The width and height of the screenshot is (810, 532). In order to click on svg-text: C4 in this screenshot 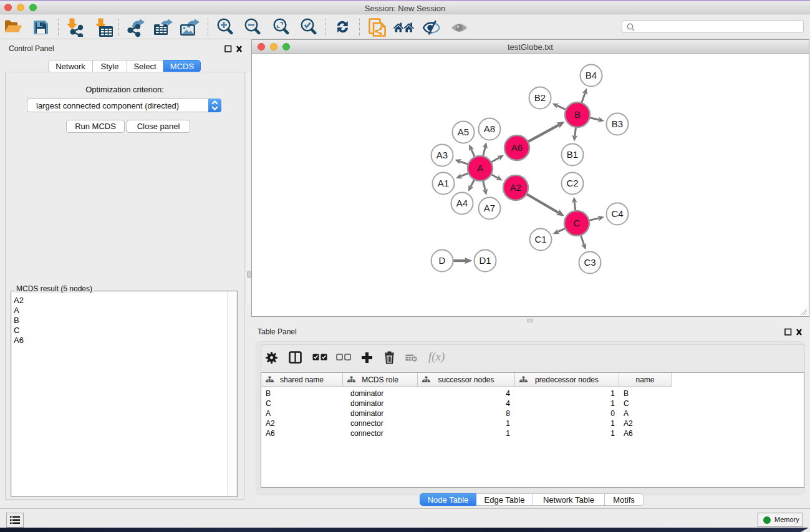, I will do `click(617, 213)`.